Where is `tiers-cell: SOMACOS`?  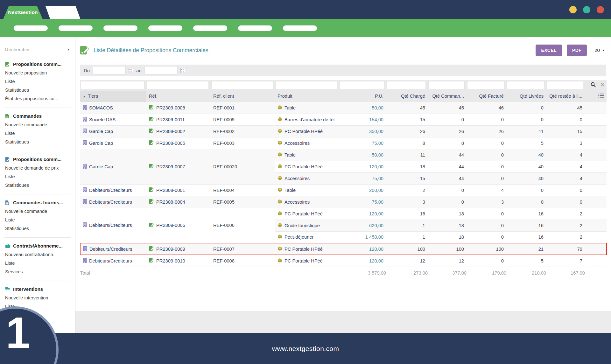
tiers-cell: SOMACOS is located at coordinates (113, 108).